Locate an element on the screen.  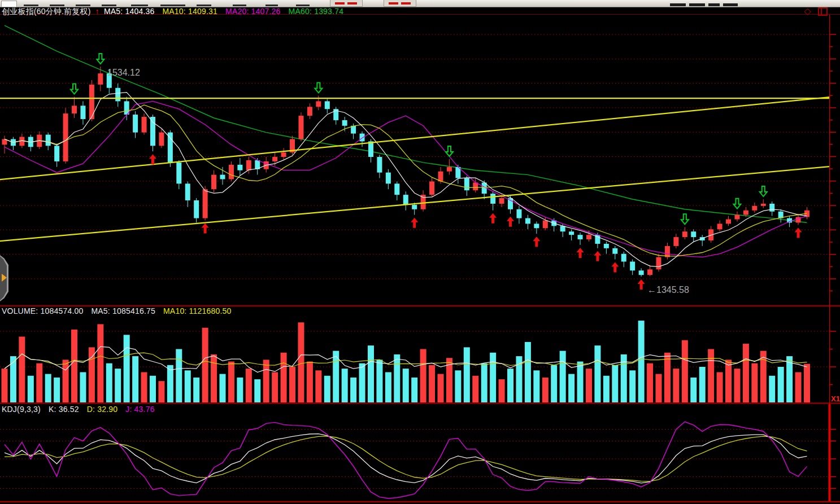
volume-header: VOLUME: 1084574.00MA5: 1085416.75MA10: 1… is located at coordinates (120, 311).